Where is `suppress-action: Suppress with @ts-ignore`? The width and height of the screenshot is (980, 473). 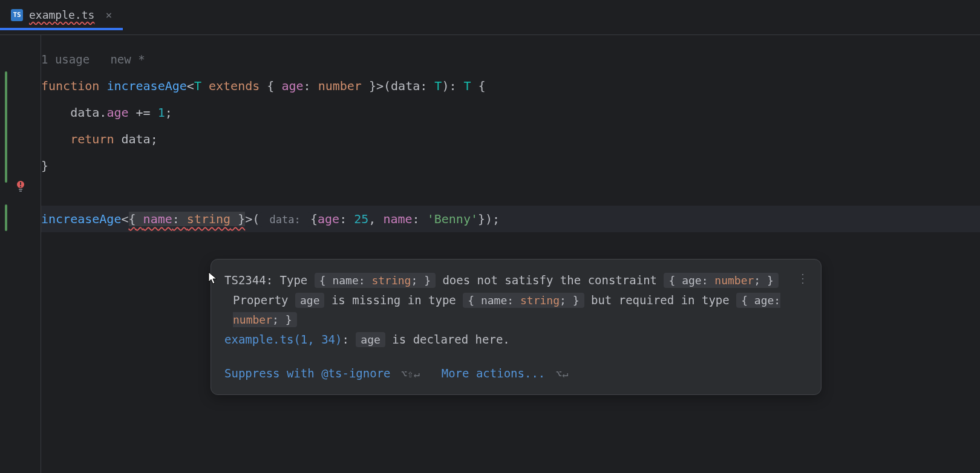
suppress-action: Suppress with @ts-ignore is located at coordinates (307, 373).